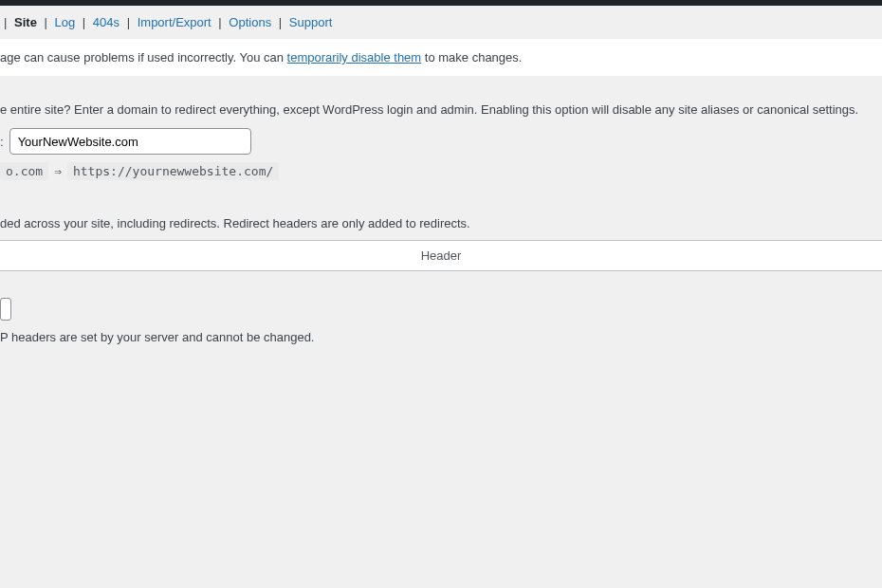  Describe the element at coordinates (106, 23) in the screenshot. I see `tab-404s: 404s` at that location.